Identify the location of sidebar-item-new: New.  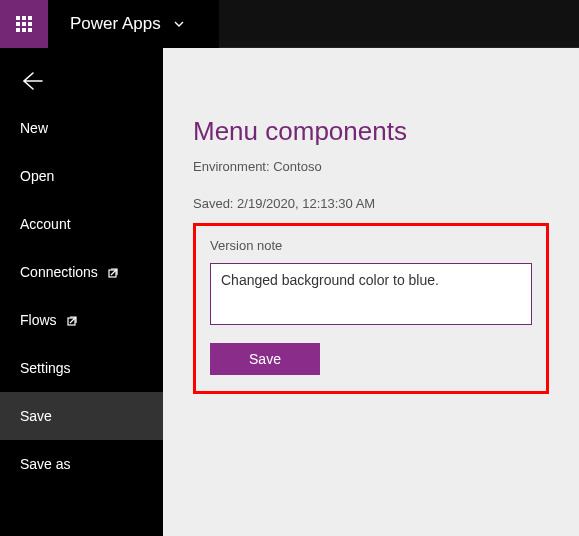
(82, 128).